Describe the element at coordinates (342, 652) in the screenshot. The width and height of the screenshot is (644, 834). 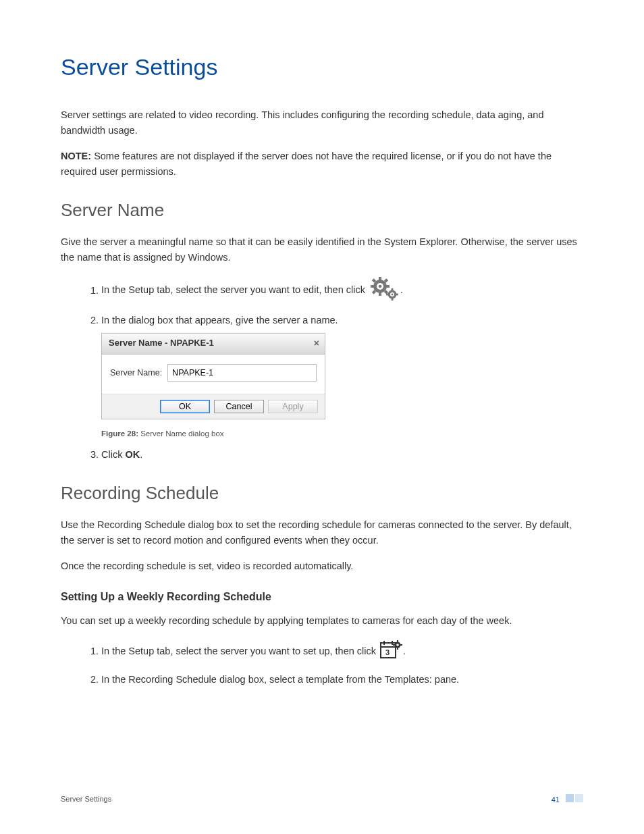
I see `recording-step-1: In the Setup tab, select the server you …` at that location.